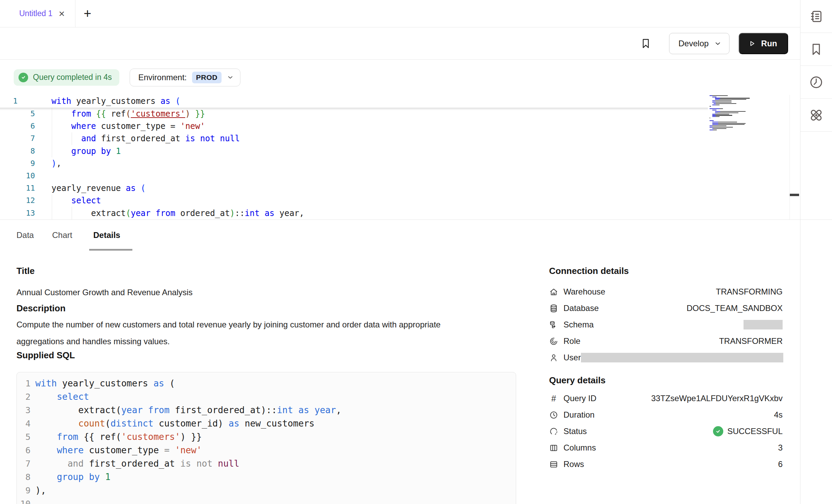 This screenshot has height=504, width=832. Describe the element at coordinates (752, 44) in the screenshot. I see `play-icon` at that location.